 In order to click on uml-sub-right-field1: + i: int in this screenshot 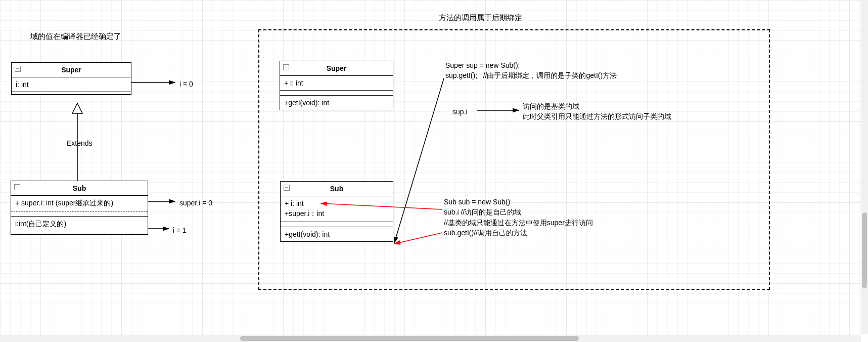, I will do `click(337, 202)`.